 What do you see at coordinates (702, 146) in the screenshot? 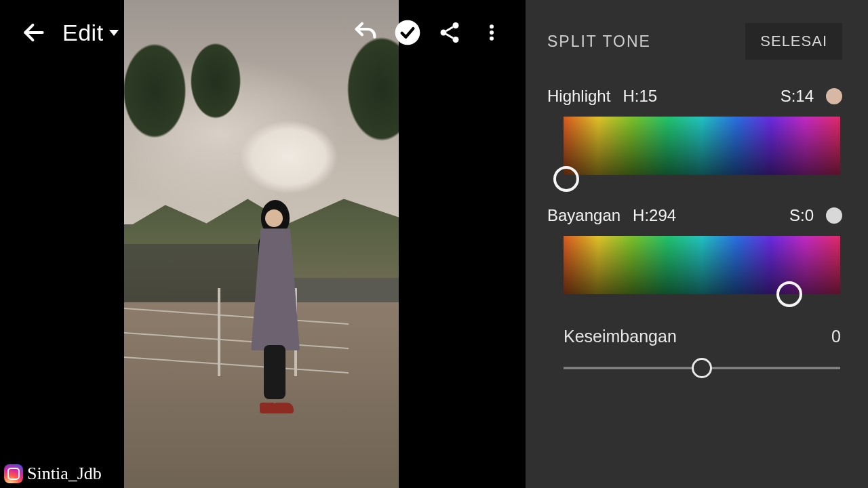
I see `highlight-color-picker` at bounding box center [702, 146].